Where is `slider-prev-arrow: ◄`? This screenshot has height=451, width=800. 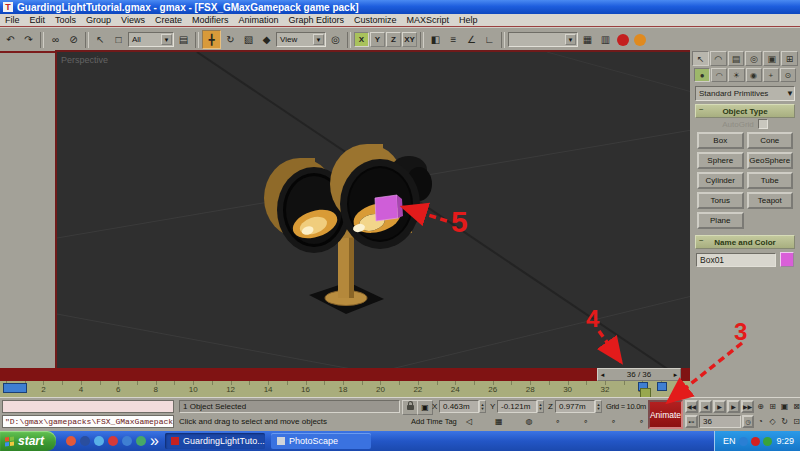
slider-prev-arrow: ◄ is located at coordinates (602, 375).